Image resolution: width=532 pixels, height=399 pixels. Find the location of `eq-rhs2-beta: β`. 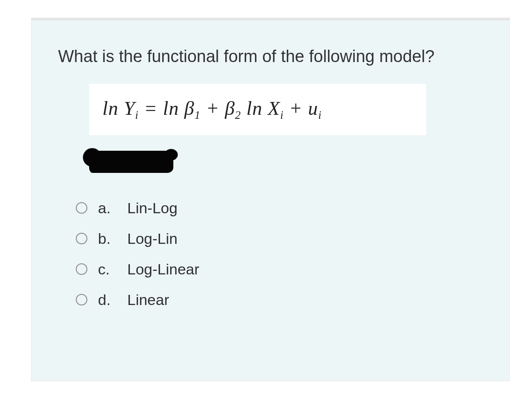

eq-rhs2-beta: β is located at coordinates (230, 108).